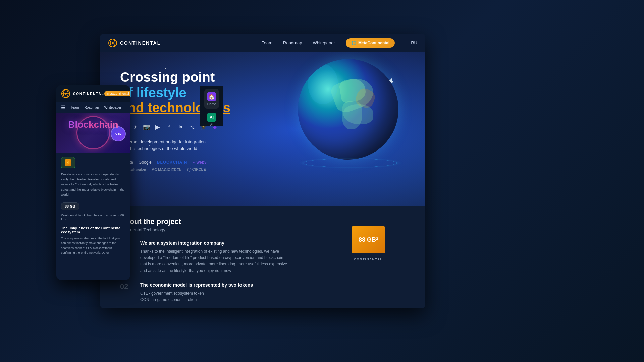  I want to click on earth-globe, so click(348, 109).